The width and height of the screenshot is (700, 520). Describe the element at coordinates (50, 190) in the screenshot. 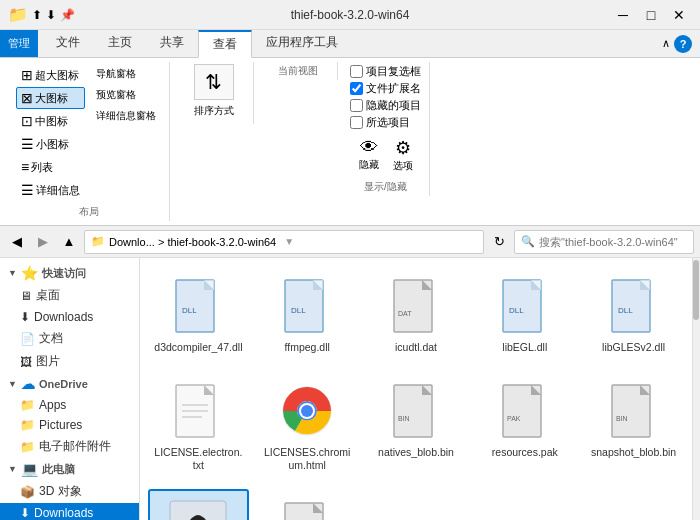

I see `btn-details: ☰ 详细信息` at that location.